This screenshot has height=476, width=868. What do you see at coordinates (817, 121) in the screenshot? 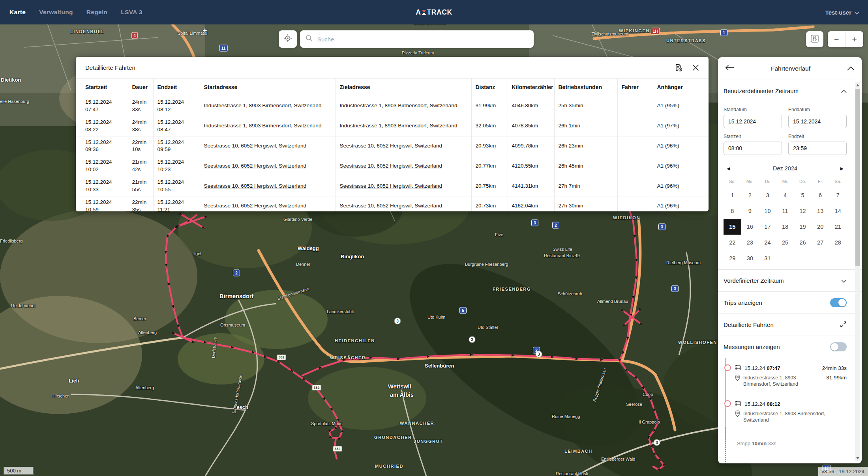
I see `enddatum-field: 15.12.2024` at bounding box center [817, 121].